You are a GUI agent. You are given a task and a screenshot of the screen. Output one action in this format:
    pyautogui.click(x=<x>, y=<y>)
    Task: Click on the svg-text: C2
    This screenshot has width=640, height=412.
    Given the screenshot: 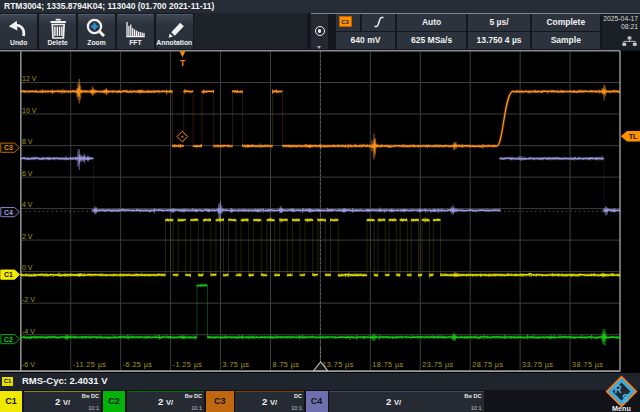 What is the action you would take?
    pyautogui.click(x=8, y=340)
    